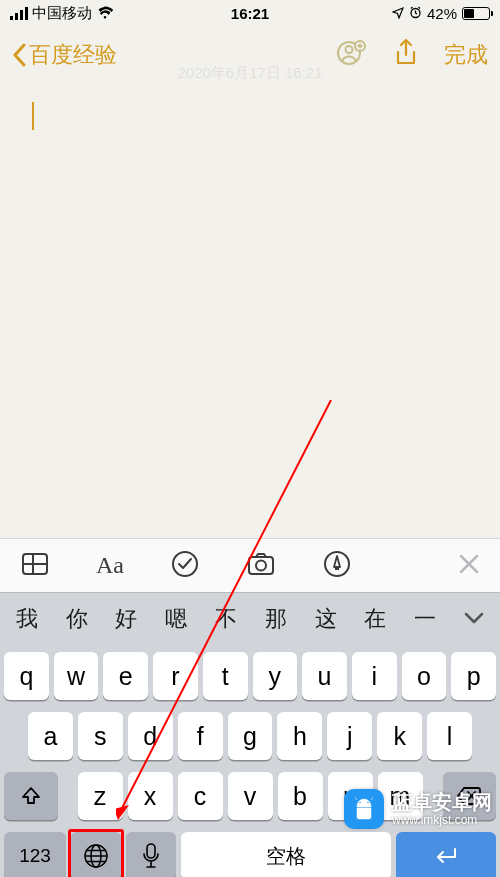  What do you see at coordinates (352, 53) in the screenshot?
I see `person-circle-icon` at bounding box center [352, 53].